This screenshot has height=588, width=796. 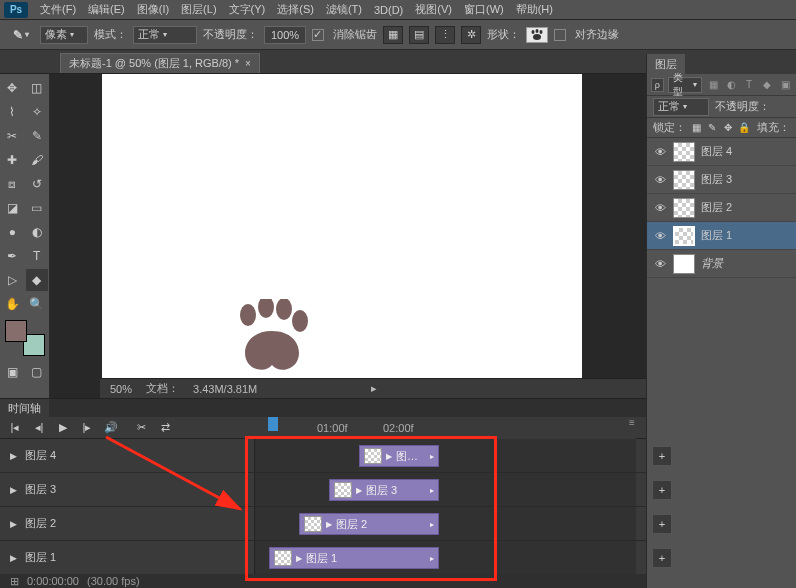 I want to click on hand-tool: ✋, so click(x=12, y=304).